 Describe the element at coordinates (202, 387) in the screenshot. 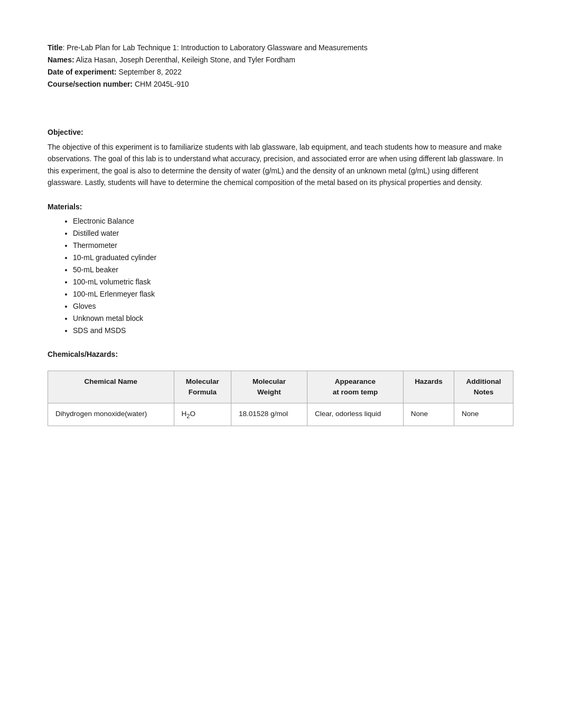

I see `table-column-header: MolecularFormula` at that location.